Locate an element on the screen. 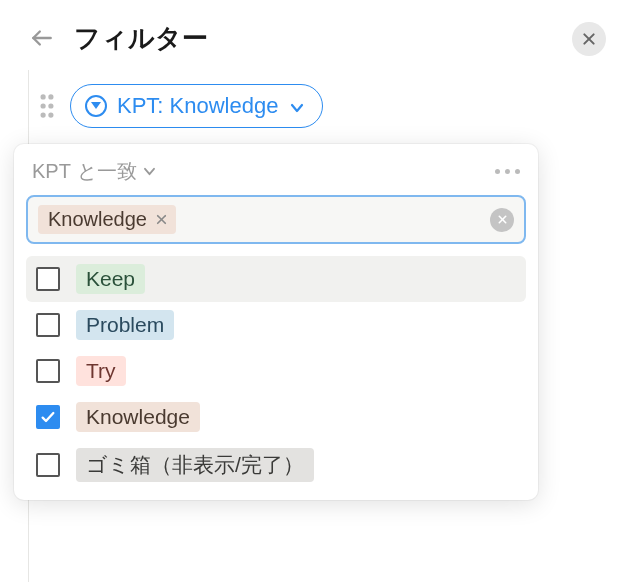 The width and height of the screenshot is (630, 582). filter-option-row: Keep is located at coordinates (276, 279).